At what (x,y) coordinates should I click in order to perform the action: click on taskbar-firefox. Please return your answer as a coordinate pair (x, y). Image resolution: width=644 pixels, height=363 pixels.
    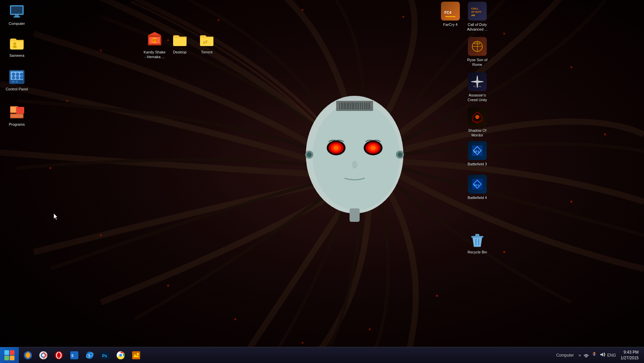
    Looking at the image, I should click on (28, 355).